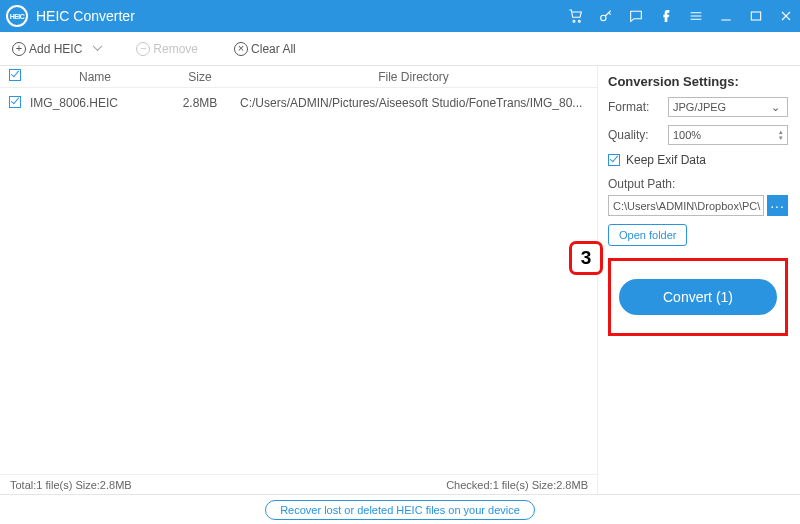 This screenshot has width=800, height=524. I want to click on convert-button: Convert (1), so click(698, 297).